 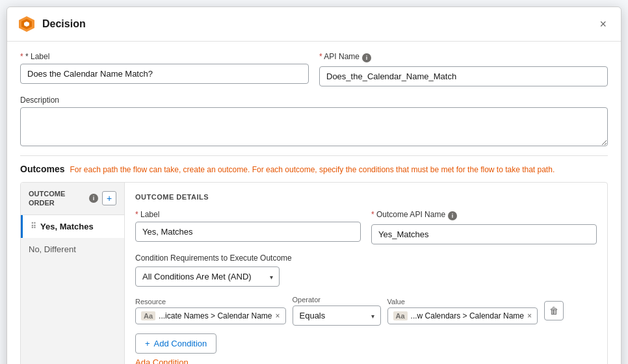 I want to click on label-api-row: * Label API Name i, so click(x=314, y=69).